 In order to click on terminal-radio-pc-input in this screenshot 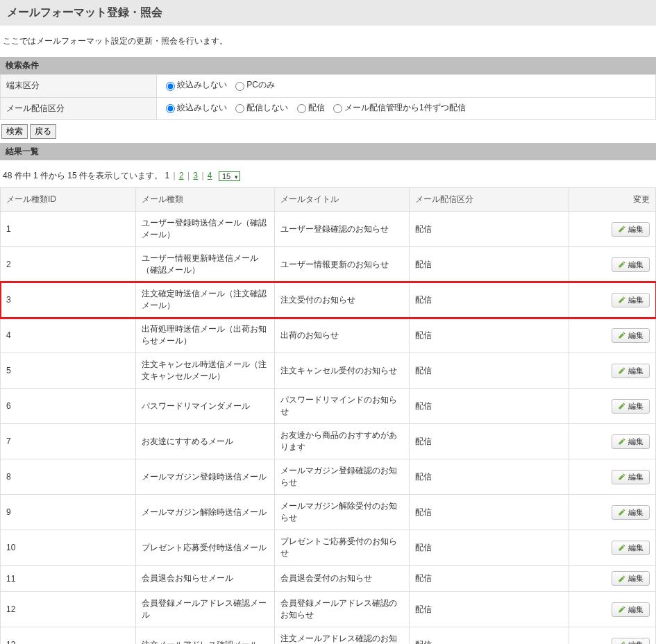, I will do `click(240, 86)`.